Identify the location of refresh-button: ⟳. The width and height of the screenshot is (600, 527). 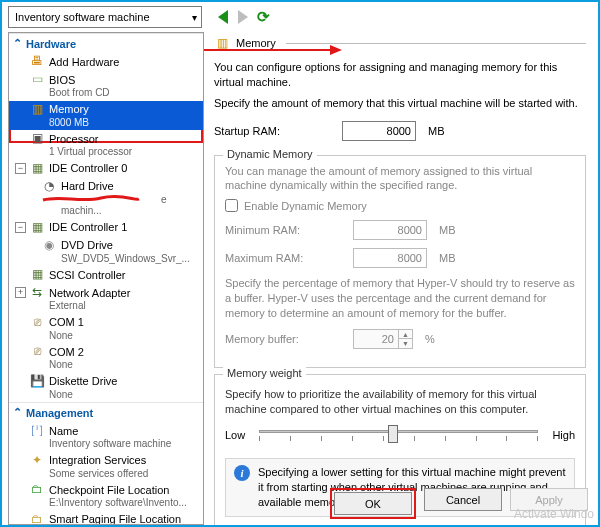
(263, 17).